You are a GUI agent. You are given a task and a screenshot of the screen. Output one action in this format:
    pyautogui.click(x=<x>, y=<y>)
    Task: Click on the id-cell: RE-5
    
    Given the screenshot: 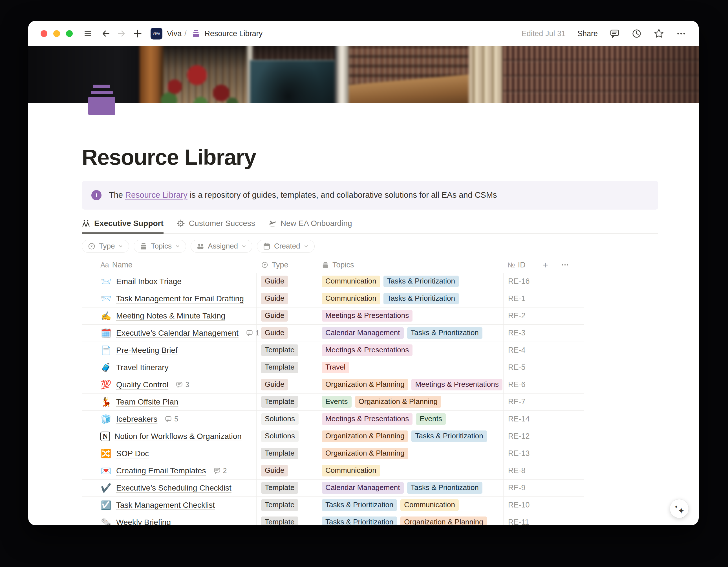 What is the action you would take?
    pyautogui.click(x=520, y=368)
    